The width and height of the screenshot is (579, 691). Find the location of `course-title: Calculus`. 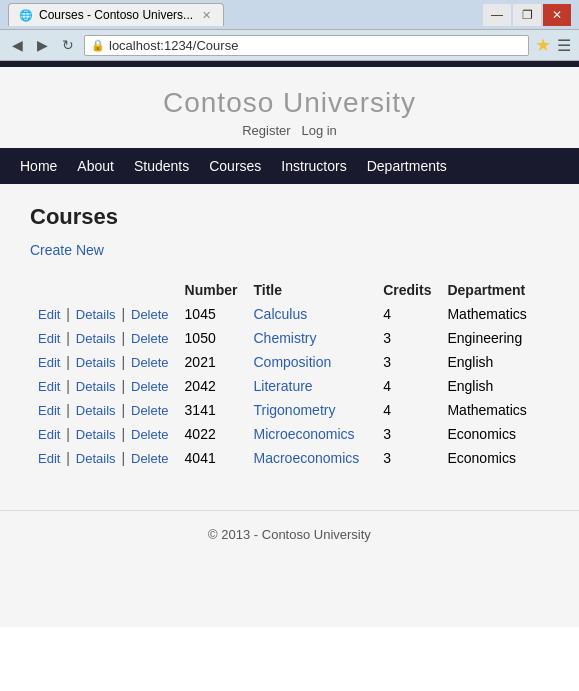

course-title: Calculus is located at coordinates (310, 314).